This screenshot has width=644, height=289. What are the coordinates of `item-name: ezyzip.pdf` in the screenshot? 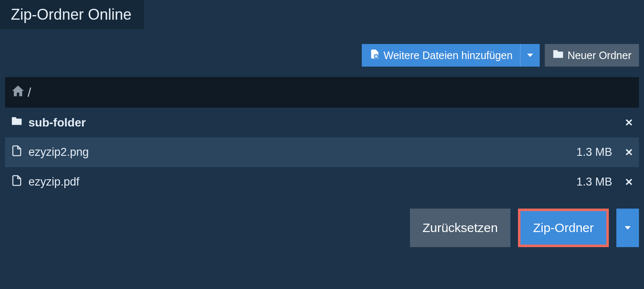 It's located at (299, 182).